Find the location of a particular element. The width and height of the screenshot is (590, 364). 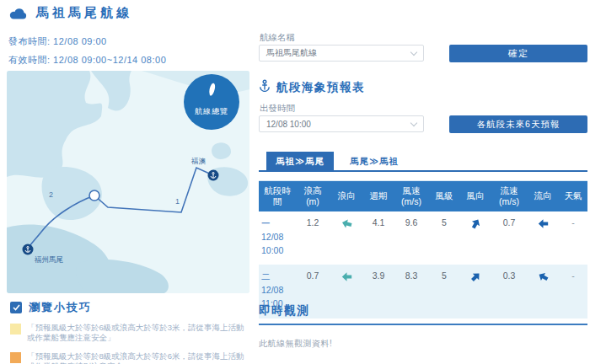

col-header: 風級 is located at coordinates (444, 195).